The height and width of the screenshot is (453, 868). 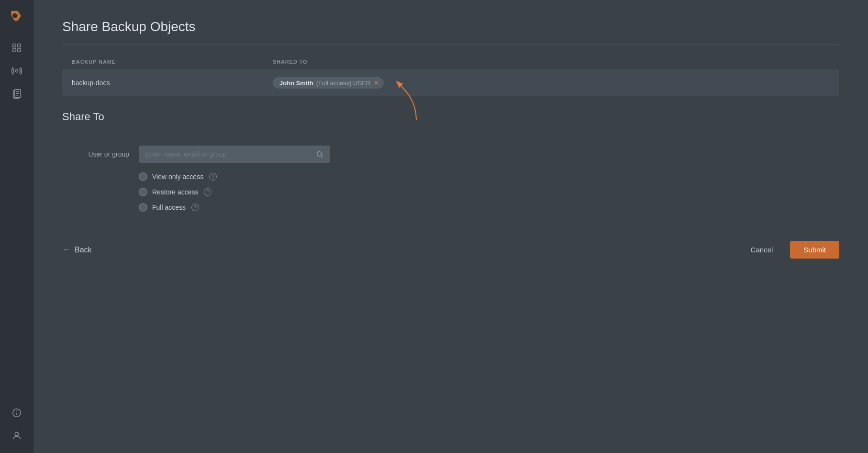 What do you see at coordinates (297, 83) in the screenshot?
I see `user-tag-name: John Smith` at bounding box center [297, 83].